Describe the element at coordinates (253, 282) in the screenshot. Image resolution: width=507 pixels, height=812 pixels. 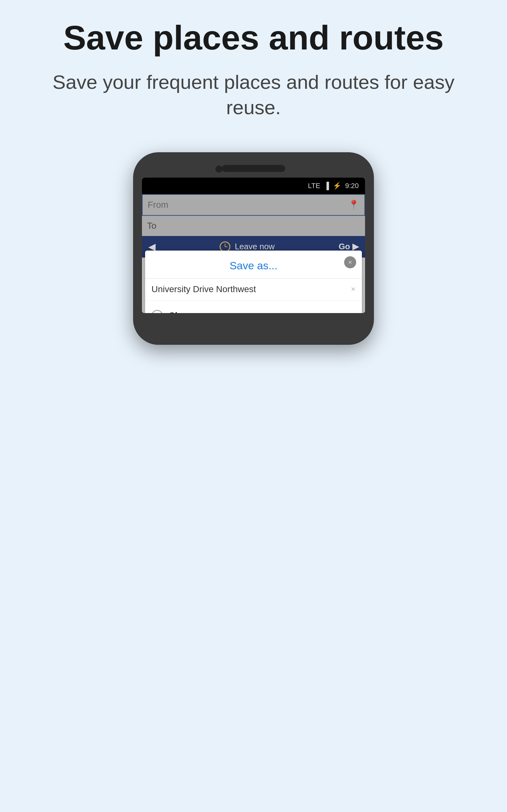
I see `save-as-dialog: Save as... × × Choose a` at that location.